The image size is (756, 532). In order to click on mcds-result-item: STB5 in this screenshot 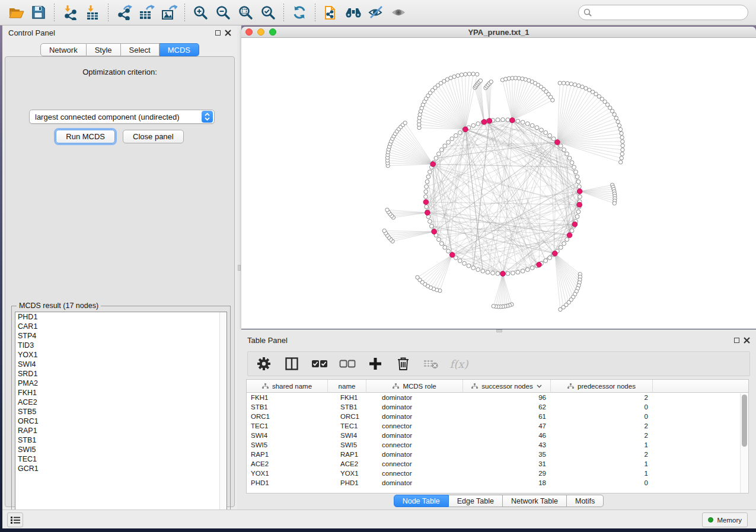, I will do `click(121, 412)`.